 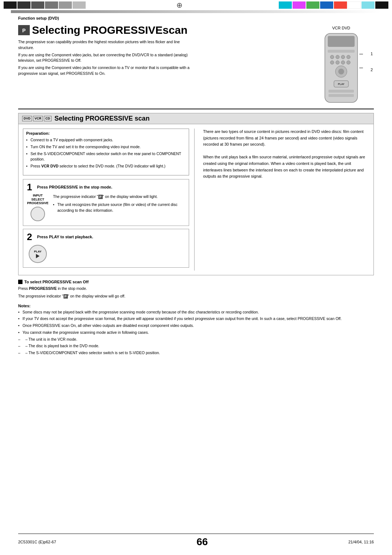 I want to click on to-select-off-line1: Press PROGRESSIVE in the stop mode., so click(x=196, y=288).